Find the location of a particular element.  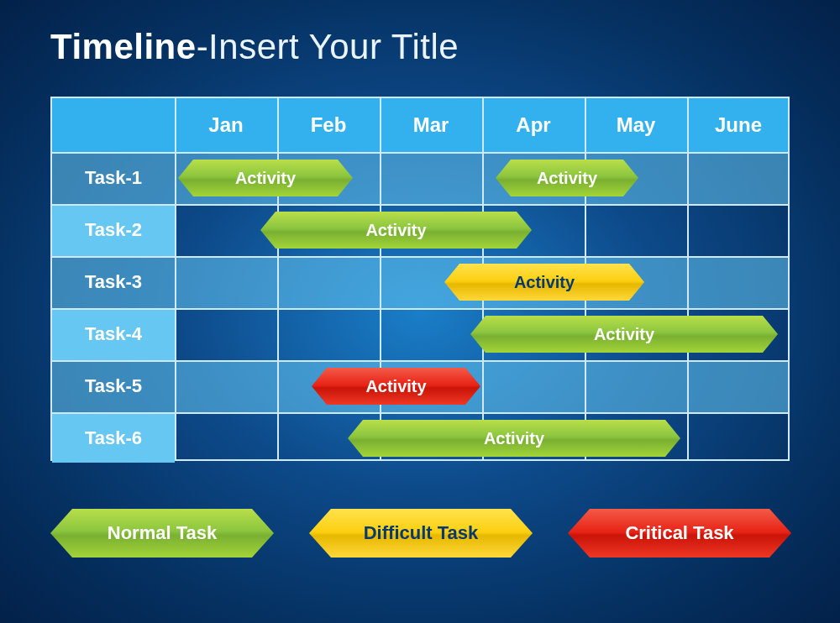

month-june: June is located at coordinates (738, 125).